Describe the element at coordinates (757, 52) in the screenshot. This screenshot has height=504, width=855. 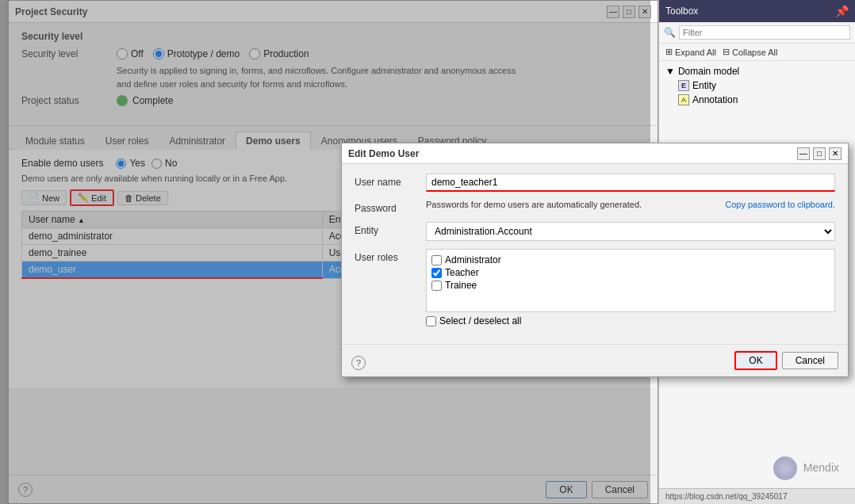
I see `toolbox-actions: ⊞ Expand All ⊟ Collapse All` at that location.